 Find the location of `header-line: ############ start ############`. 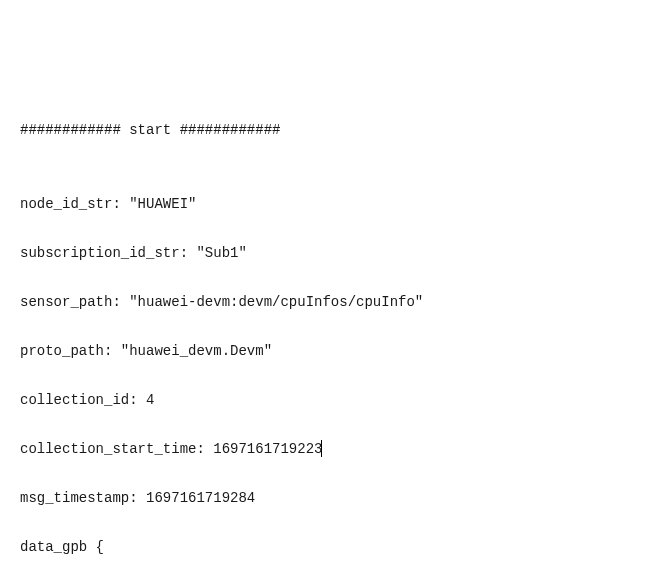

header-line: ############ start ############ is located at coordinates (328, 130).